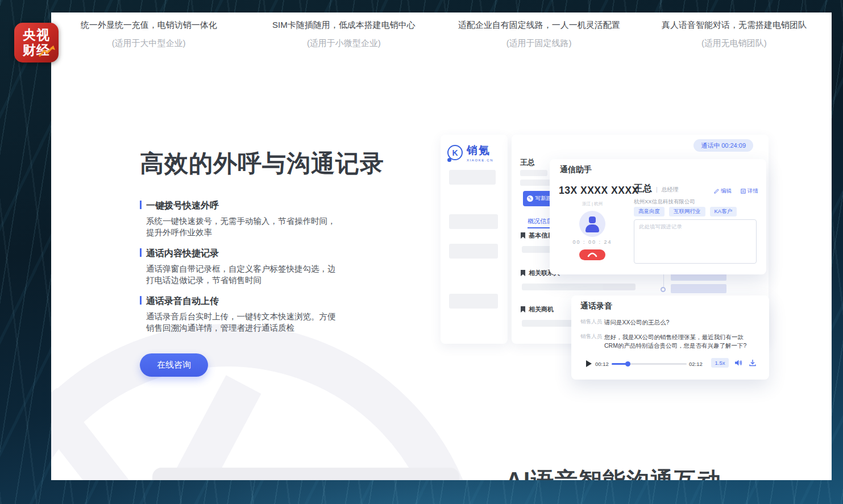 This screenshot has width=843, height=504. What do you see at coordinates (242, 267) in the screenshot?
I see `feature-item-2: 通话内容快捷记录 通话弹窗自带记录框，自定义客户标签快捷勾选，边打电话边做记录，…` at bounding box center [242, 267].